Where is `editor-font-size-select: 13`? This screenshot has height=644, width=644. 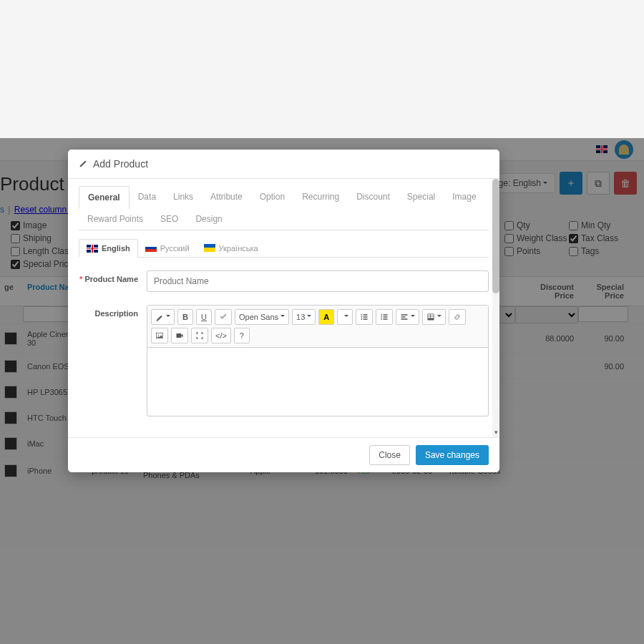
editor-font-size-select: 13 is located at coordinates (303, 317).